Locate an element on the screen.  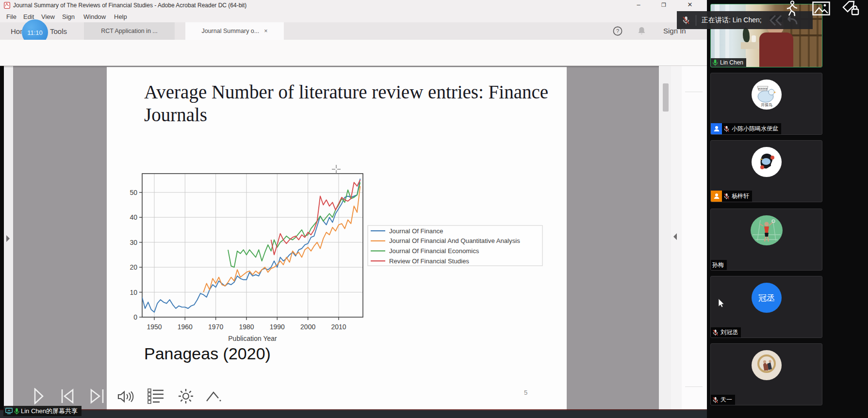
minimize-button: – is located at coordinates (639, 5).